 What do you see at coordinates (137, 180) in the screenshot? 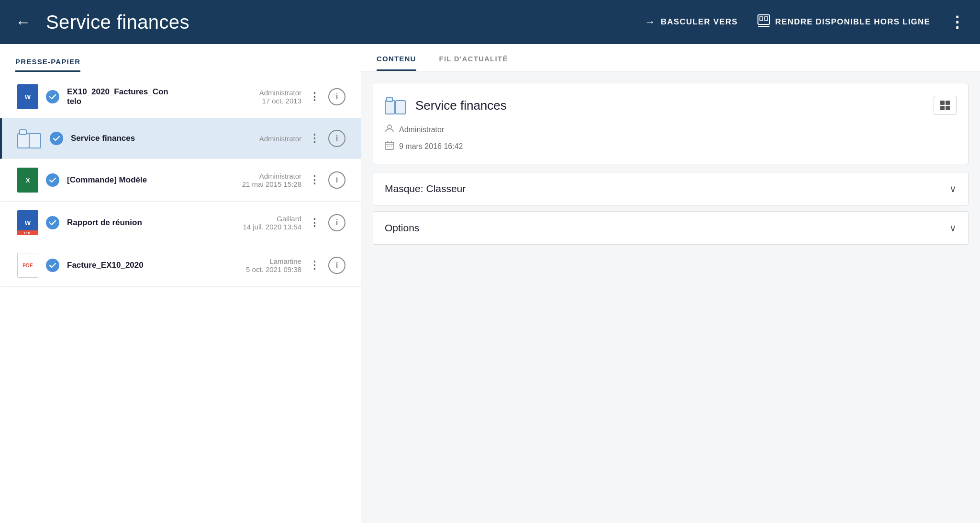
I see `item-info: [Commande] Modèle` at bounding box center [137, 180].